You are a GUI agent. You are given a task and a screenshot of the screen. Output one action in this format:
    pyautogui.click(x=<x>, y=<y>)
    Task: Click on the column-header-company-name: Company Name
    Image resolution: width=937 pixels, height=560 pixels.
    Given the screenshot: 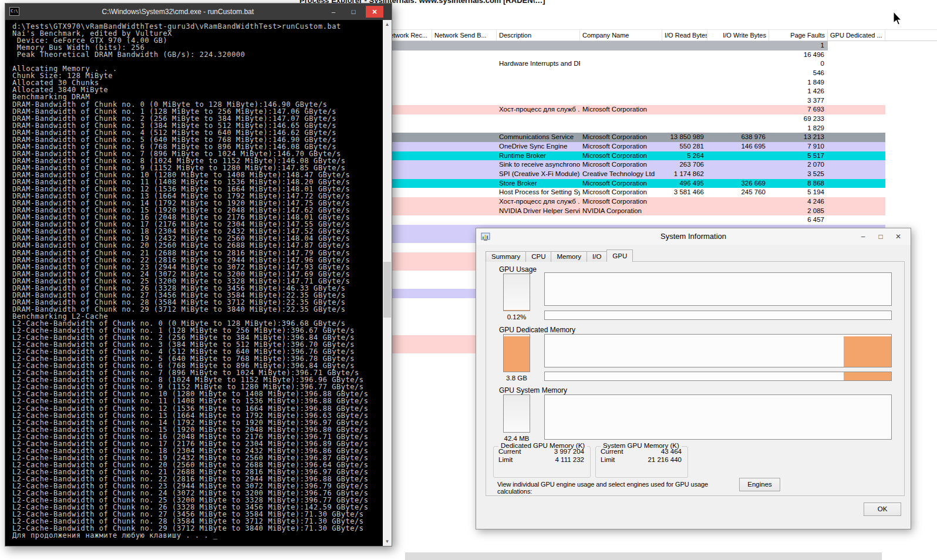 What is the action you would take?
    pyautogui.click(x=621, y=35)
    